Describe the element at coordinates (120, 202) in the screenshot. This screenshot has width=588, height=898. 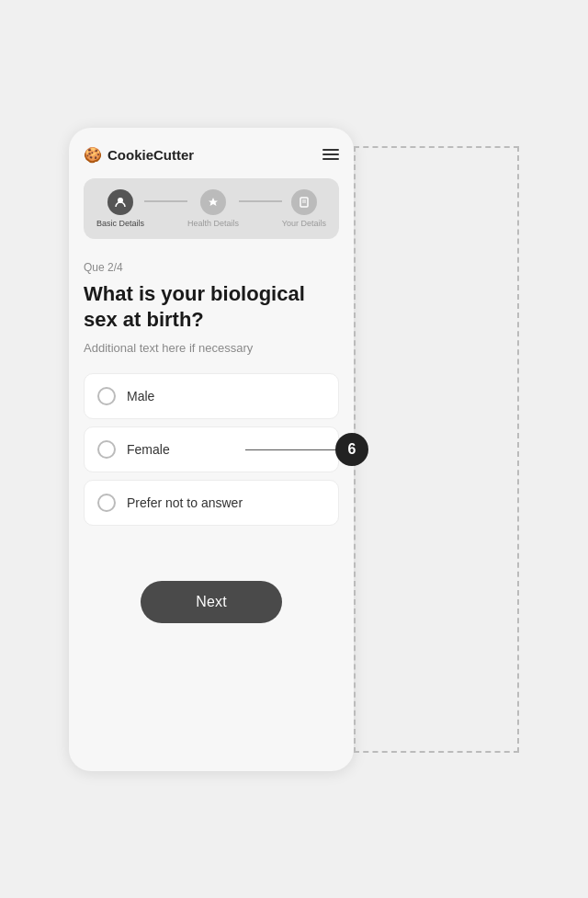
I see `step-1-icon` at that location.